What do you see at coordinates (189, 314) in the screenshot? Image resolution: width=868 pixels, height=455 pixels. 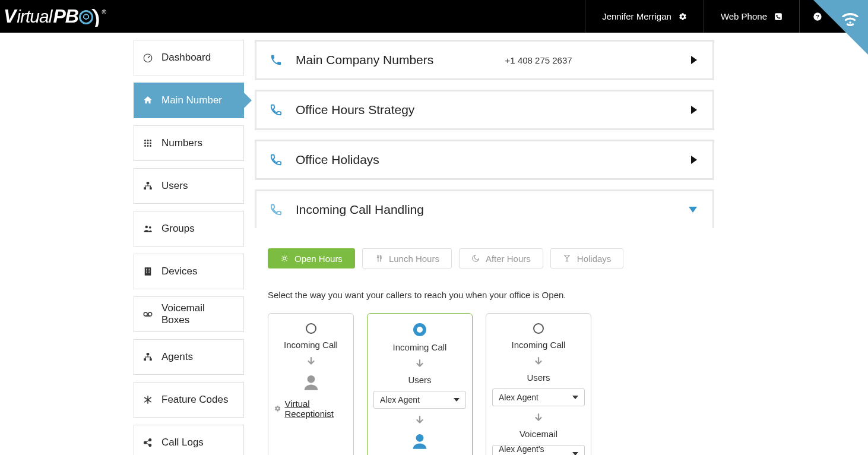 I see `sidebar-item-voicemail: Voicemail Boxes` at bounding box center [189, 314].